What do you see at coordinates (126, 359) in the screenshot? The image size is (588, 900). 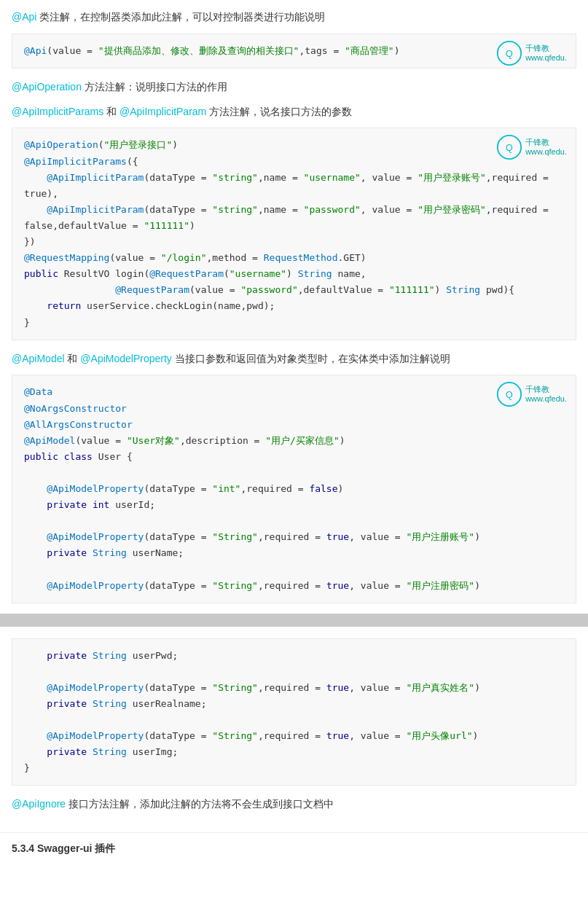 I see `annotation-apimodelproperty-label: @ApiModelProperty` at bounding box center [126, 359].